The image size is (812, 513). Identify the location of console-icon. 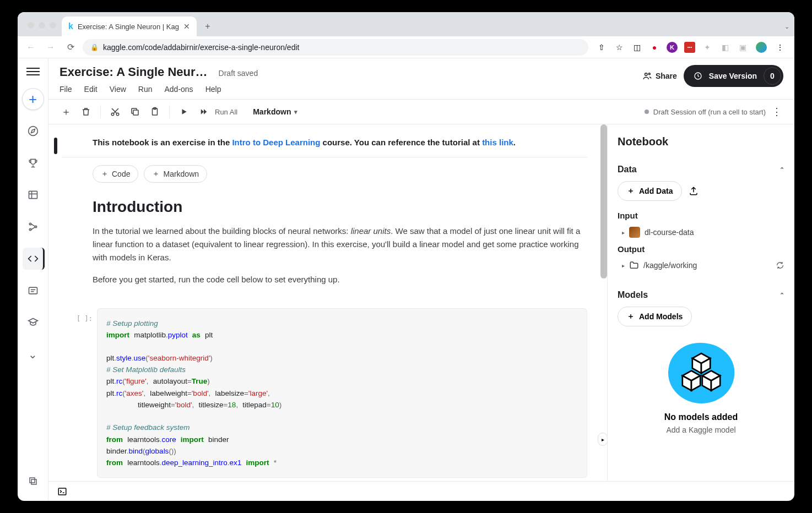
(62, 492).